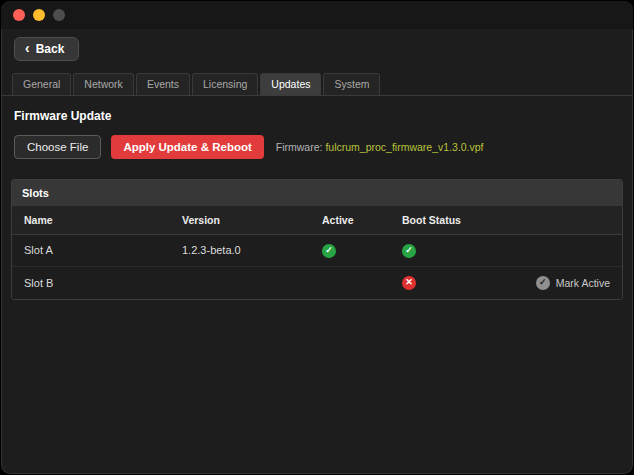 The image size is (634, 475). I want to click on slot-version: 1.2.3-beta.0, so click(250, 250).